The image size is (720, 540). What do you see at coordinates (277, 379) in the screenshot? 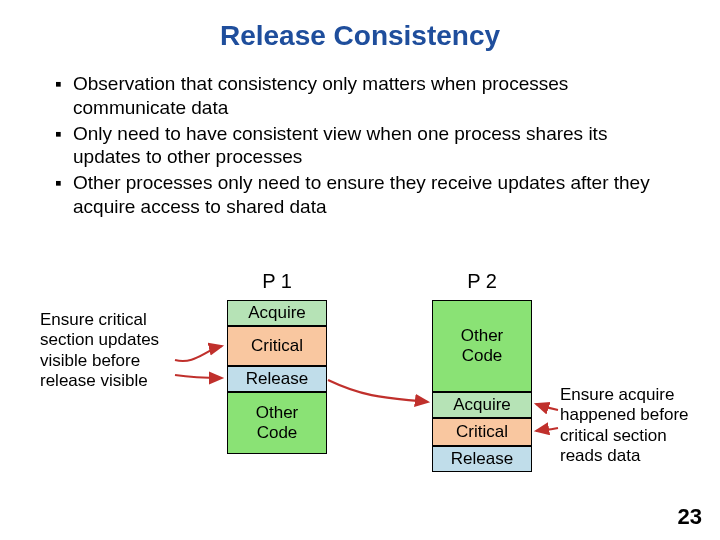
I see `p1-release: Release` at bounding box center [277, 379].